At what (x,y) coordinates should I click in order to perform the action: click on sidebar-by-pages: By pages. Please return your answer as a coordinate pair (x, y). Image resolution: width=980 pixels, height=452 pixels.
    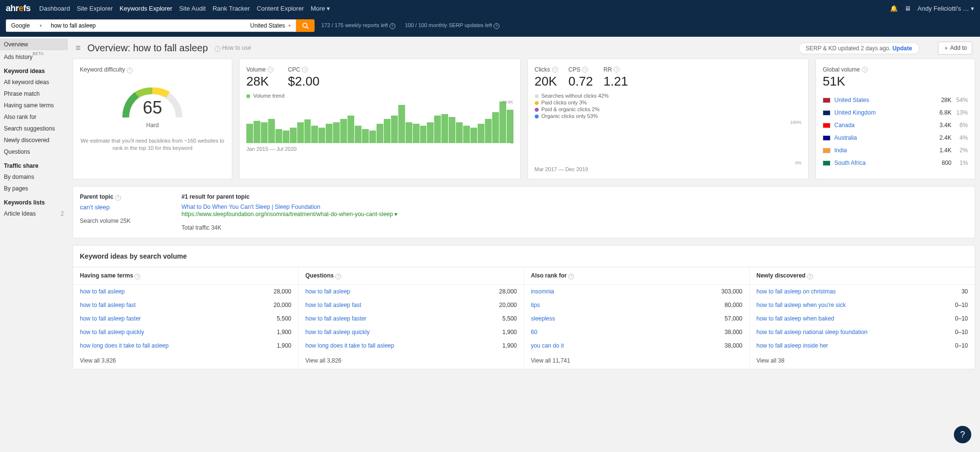
    Looking at the image, I should click on (34, 189).